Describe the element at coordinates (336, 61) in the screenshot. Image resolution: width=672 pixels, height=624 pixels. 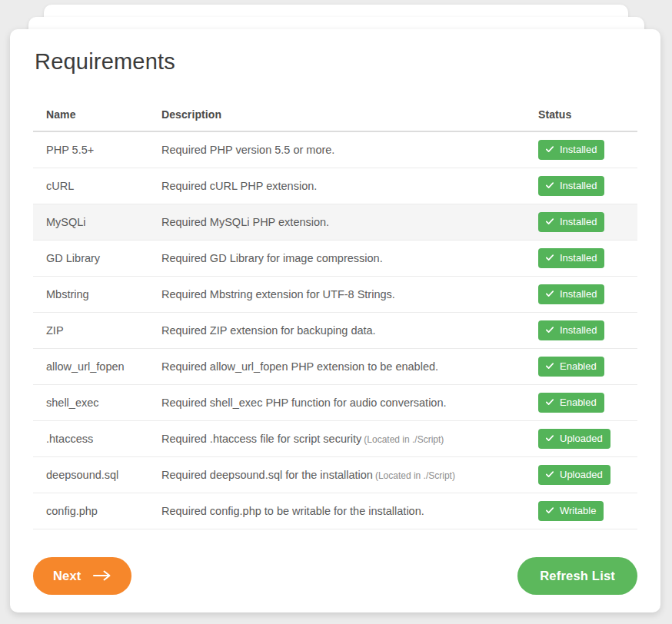
I see `page-title: Requirements` at that location.